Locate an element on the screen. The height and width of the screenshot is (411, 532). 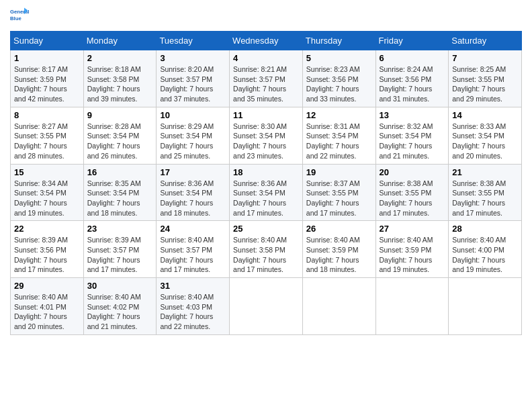
calendar-cell: 20 Sunrise: 8:38 AMSunset: 3:55 PMDaylig… is located at coordinates (412, 192).